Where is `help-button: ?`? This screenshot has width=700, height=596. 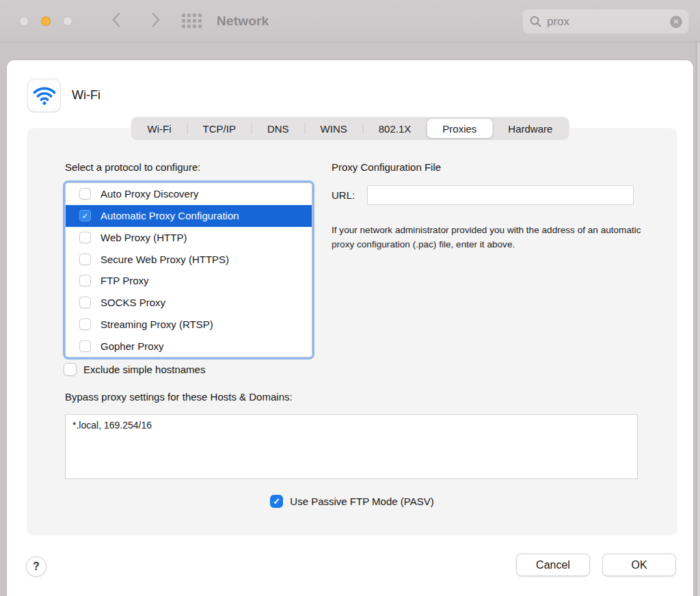
help-button: ? is located at coordinates (36, 567).